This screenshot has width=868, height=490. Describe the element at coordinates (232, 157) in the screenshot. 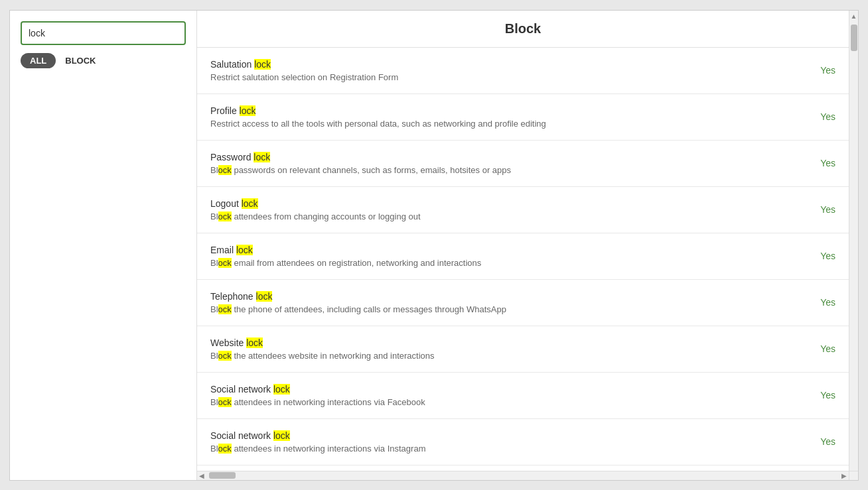

I see `item-title-prefix: Password` at that location.